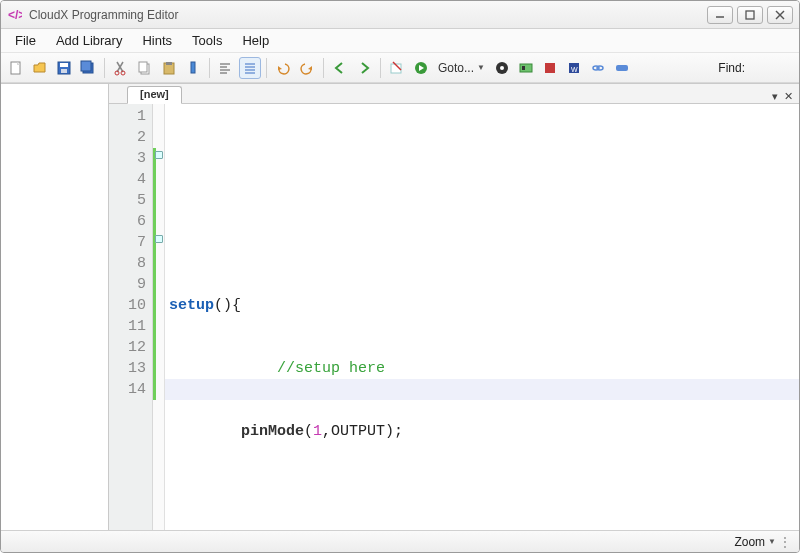 This screenshot has height=553, width=800. I want to click on line-number: 8, so click(128, 264).